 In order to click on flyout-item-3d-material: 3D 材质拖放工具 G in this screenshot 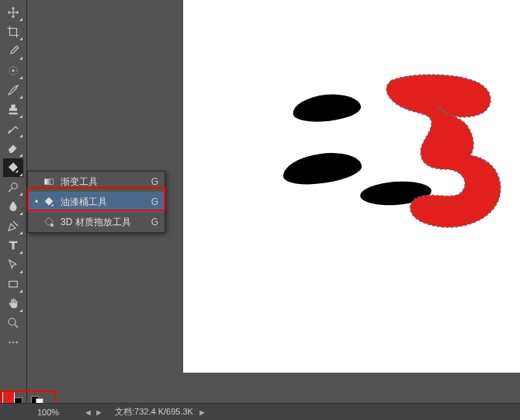, I will do `click(96, 222)`.